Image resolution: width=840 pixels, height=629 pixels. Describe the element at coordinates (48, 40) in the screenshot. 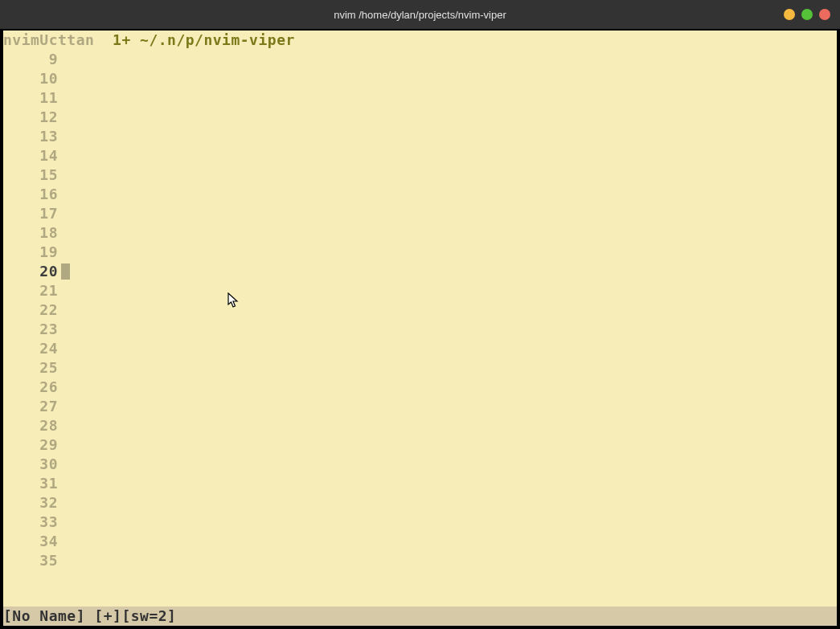

I see `tabline-left: nvimUcttan` at that location.